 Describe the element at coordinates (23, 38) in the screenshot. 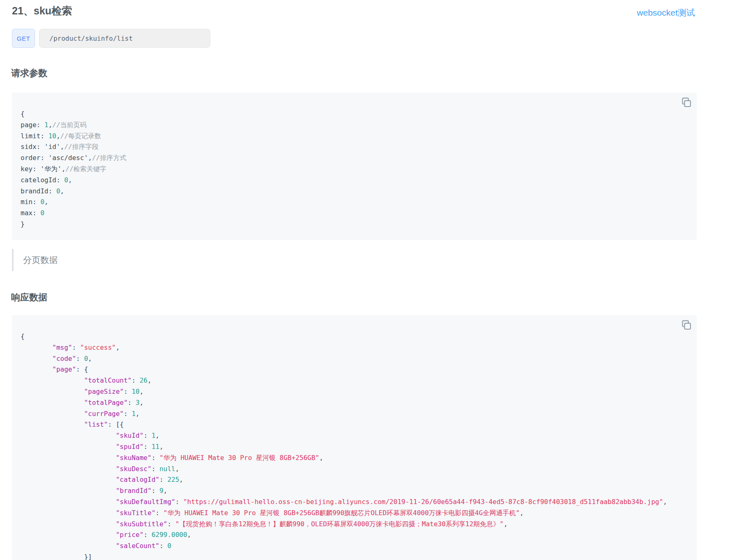

I see `http-method-badge: GET` at that location.